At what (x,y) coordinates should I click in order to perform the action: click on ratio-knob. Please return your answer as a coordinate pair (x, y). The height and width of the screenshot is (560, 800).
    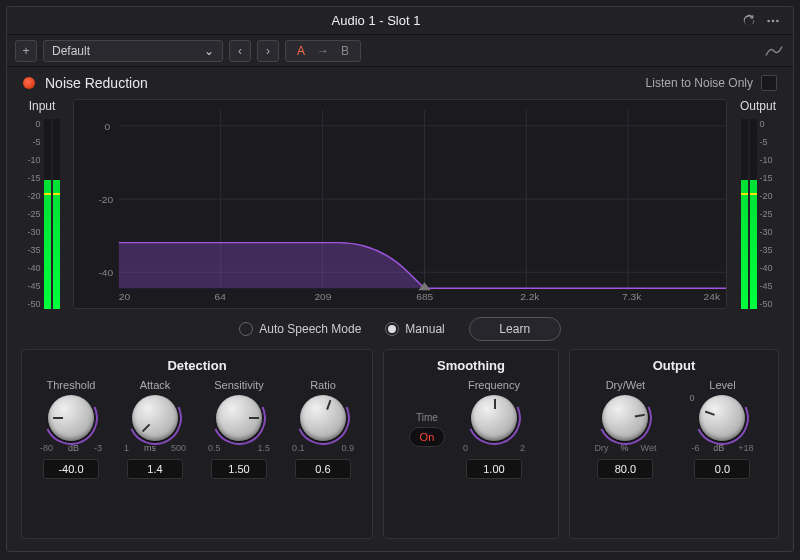
    Looking at the image, I should click on (323, 418).